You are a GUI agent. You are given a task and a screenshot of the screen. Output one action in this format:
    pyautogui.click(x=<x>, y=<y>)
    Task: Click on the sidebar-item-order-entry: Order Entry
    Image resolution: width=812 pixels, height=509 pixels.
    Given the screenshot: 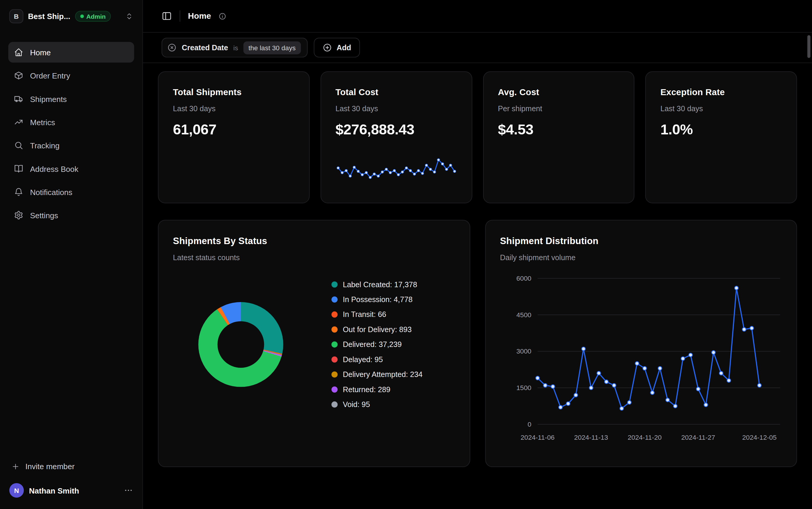 What is the action you would take?
    pyautogui.click(x=71, y=75)
    